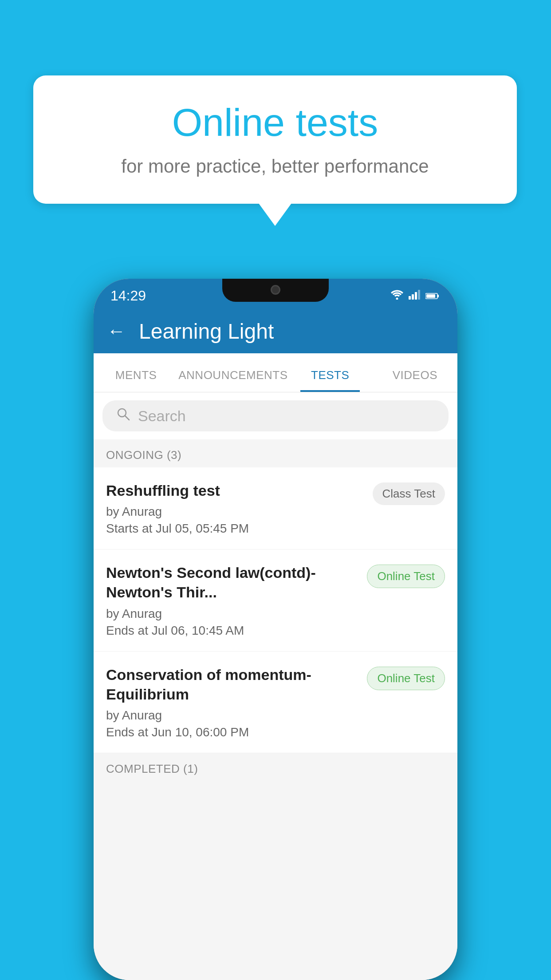 This screenshot has height=980, width=551. Describe the element at coordinates (136, 380) in the screenshot. I see `tab-ments: MENTS` at that location.